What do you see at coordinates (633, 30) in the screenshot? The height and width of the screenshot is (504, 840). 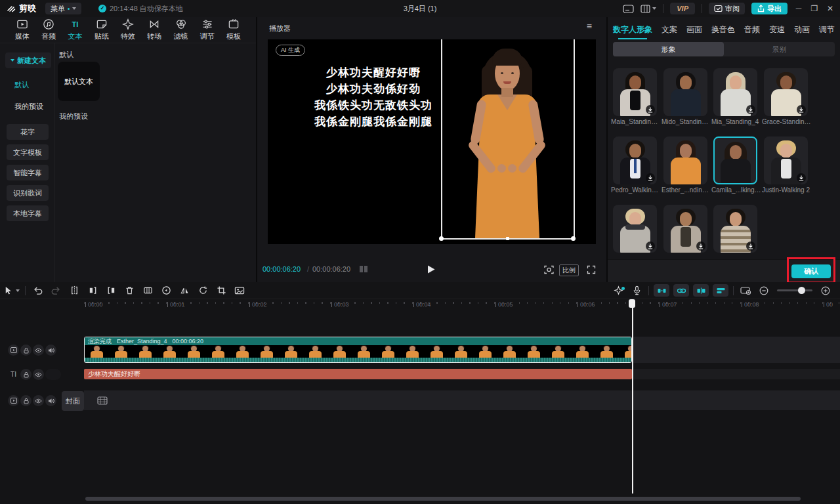 I see `tab-digital-human: 数字人形象` at bounding box center [633, 30].